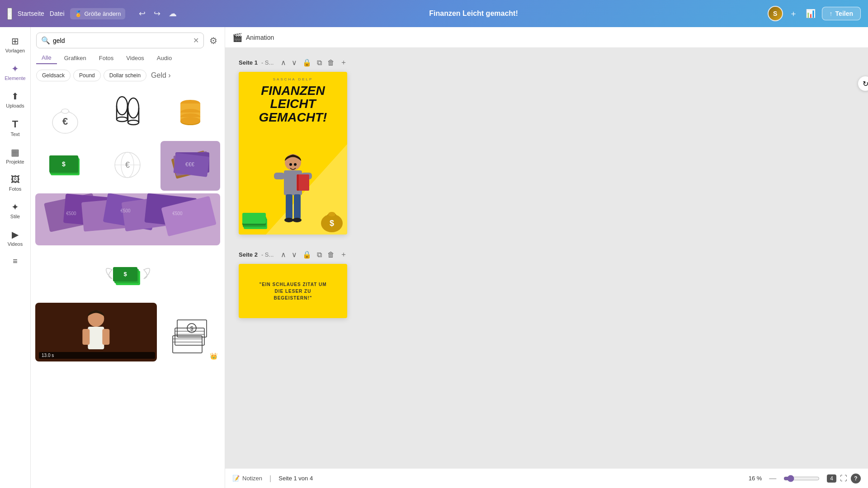 Image resolution: width=868 pixels, height=488 pixels. Describe the element at coordinates (10, 14) in the screenshot. I see `back-icon: ‹` at that location.